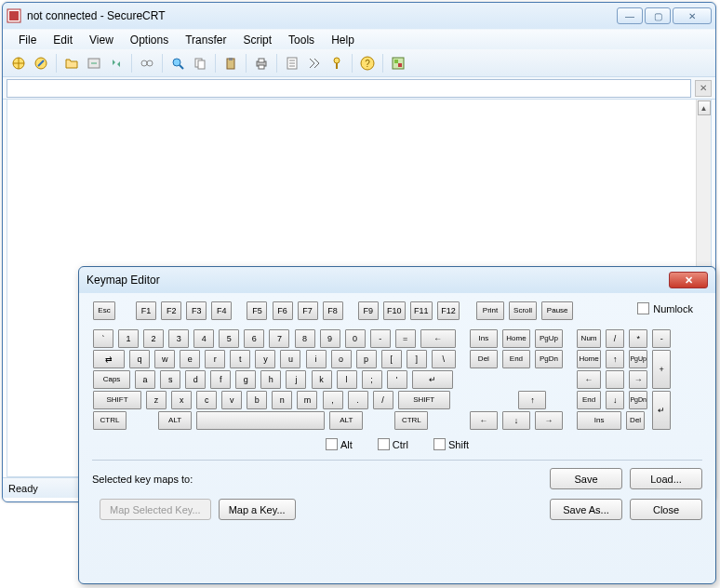  I want to click on key-f4: F4, so click(221, 311).